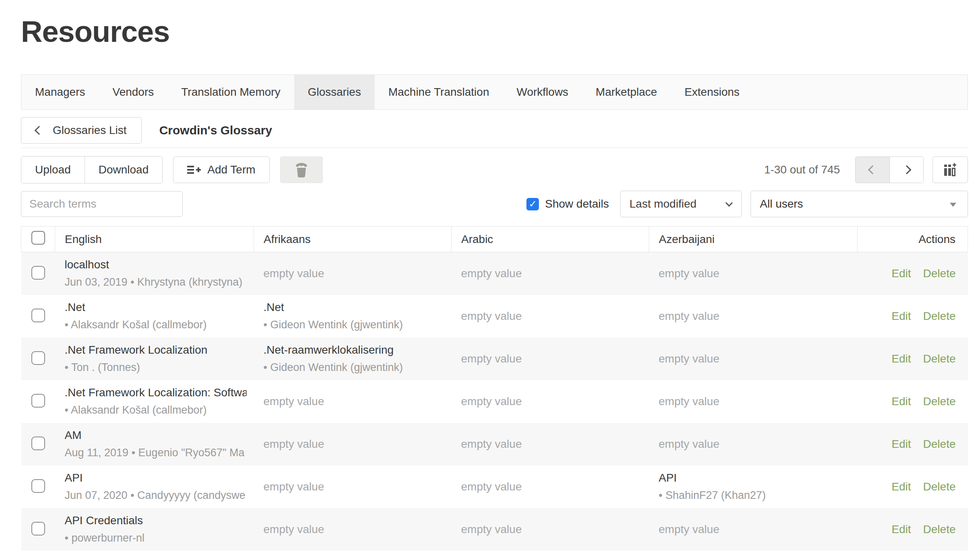 The height and width of the screenshot is (552, 980). Describe the element at coordinates (712, 92) in the screenshot. I see `tab-extensions: Extensions` at that location.